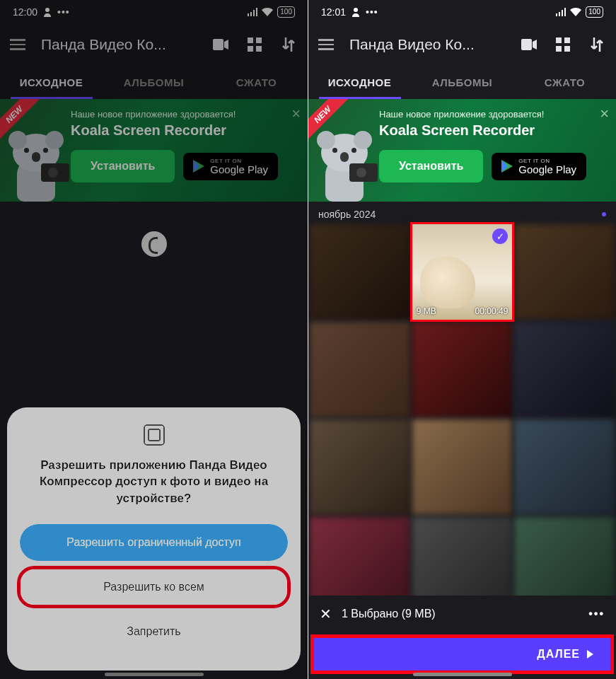  What do you see at coordinates (604, 214) in the screenshot?
I see `indicator-dot` at bounding box center [604, 214].